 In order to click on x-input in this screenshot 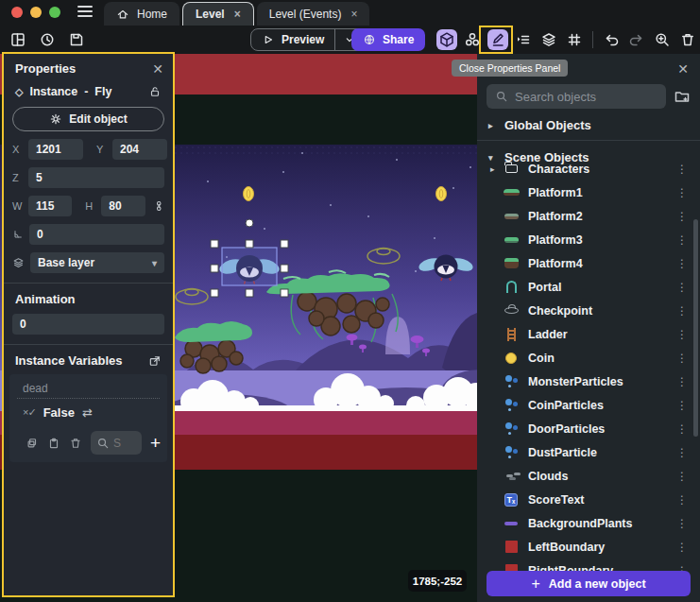, I will do `click(56, 149)`.